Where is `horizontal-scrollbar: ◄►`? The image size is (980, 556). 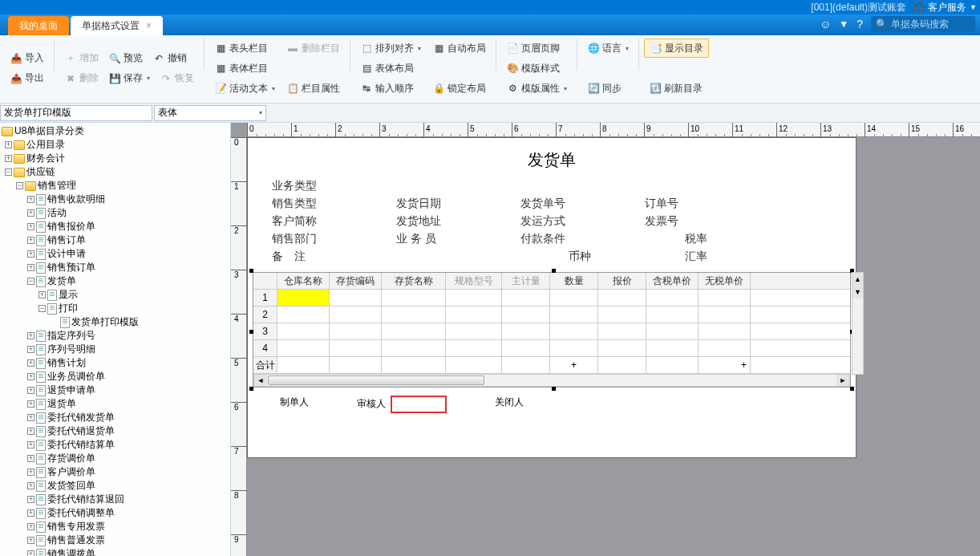 horizontal-scrollbar: ◄► is located at coordinates (552, 380).